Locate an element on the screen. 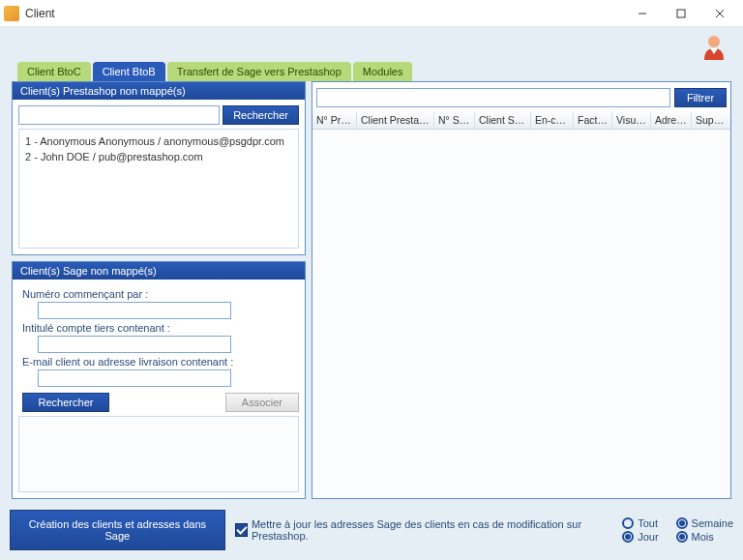  col-header: Client Prestashop is located at coordinates (396, 120).